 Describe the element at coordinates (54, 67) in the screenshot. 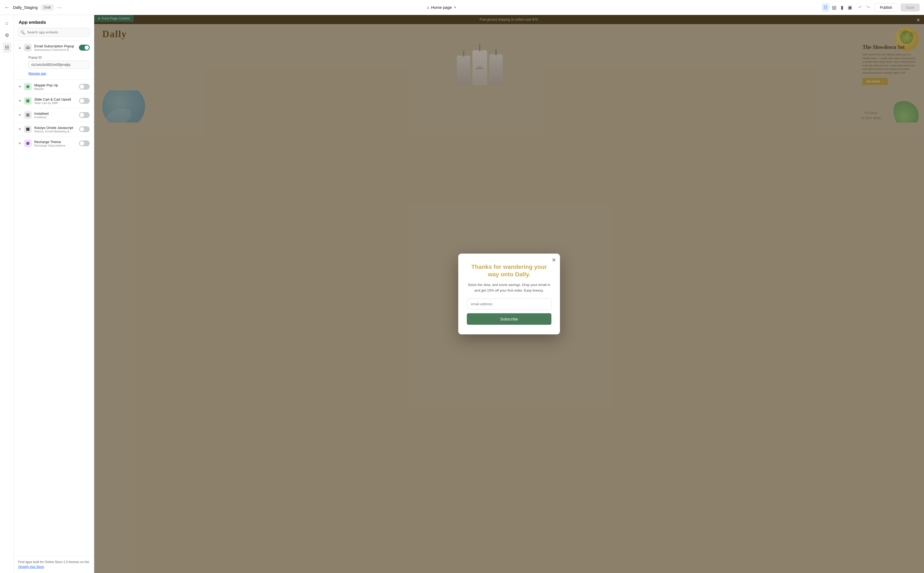

I see `app-details-email-subscription: Popup ID Manage app` at that location.